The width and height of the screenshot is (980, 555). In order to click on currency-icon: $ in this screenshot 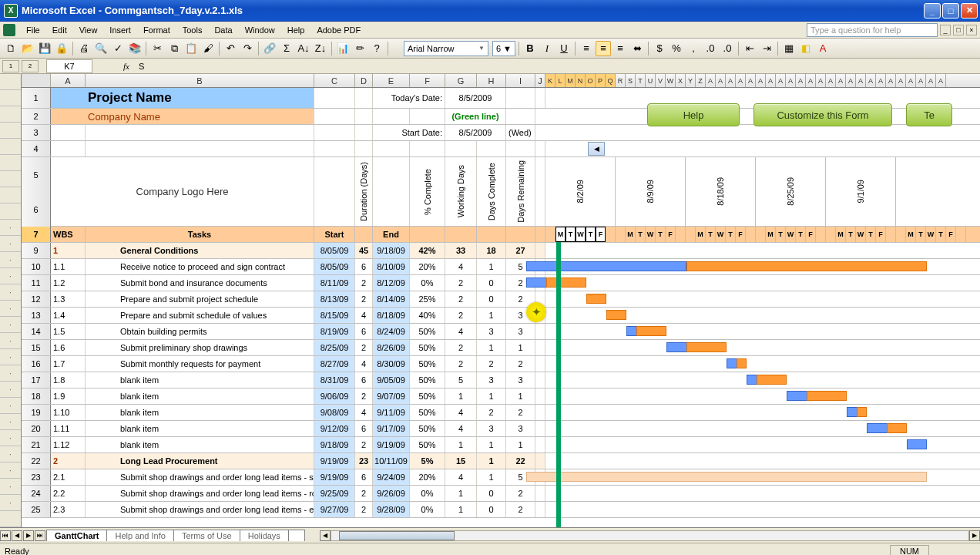, I will do `click(659, 49)`.